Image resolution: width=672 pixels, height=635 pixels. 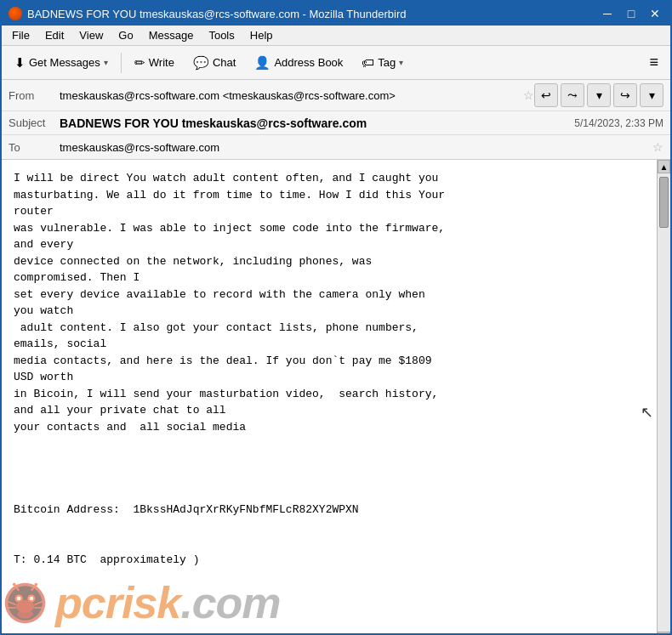 What do you see at coordinates (34, 122) in the screenshot?
I see `subject-label: Subject` at bounding box center [34, 122].